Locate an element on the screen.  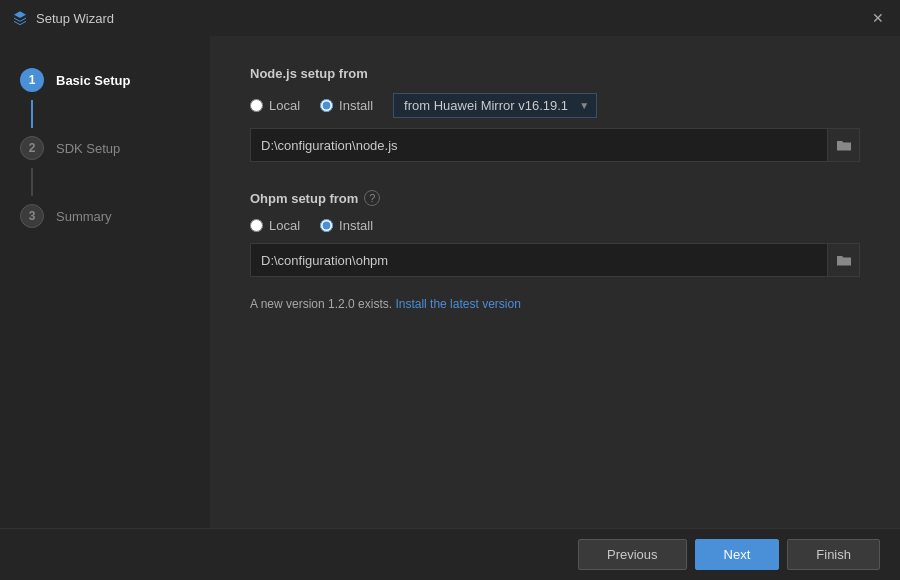
footer: Previous Next Finish is located at coordinates (450, 554).